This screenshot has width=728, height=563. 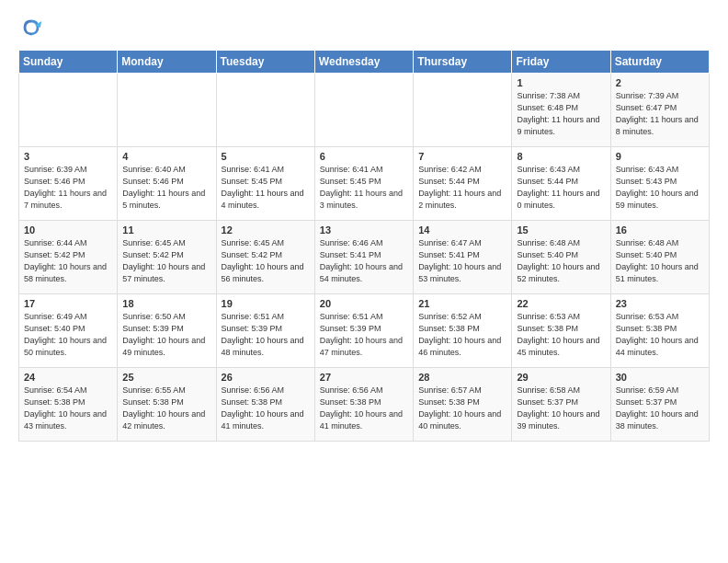 I want to click on calendar-cell: 24Sunrise: 6:54 AM Sunset: 5:38 PM Dayli…, so click(x=68, y=405).